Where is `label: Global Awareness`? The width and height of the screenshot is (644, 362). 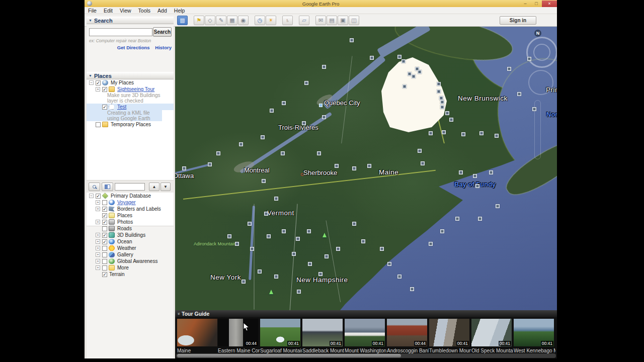 label: Global Awareness is located at coordinates (137, 261).